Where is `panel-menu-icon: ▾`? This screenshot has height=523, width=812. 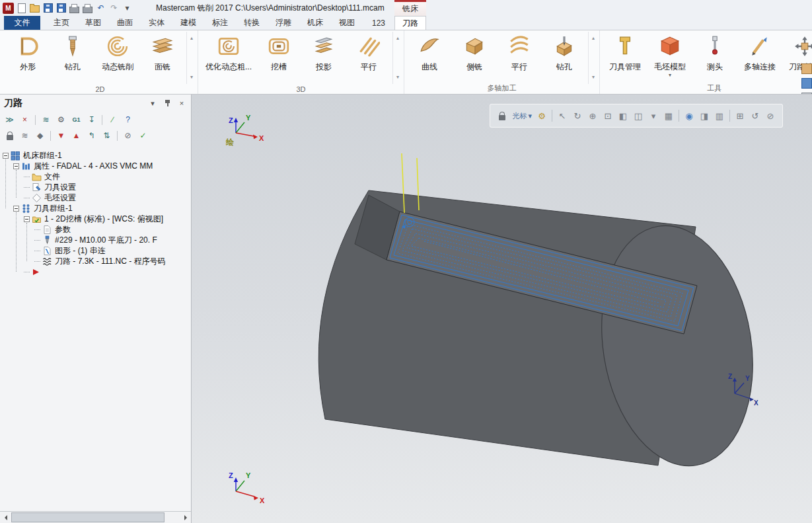
panel-menu-icon: ▾ is located at coordinates (153, 103).